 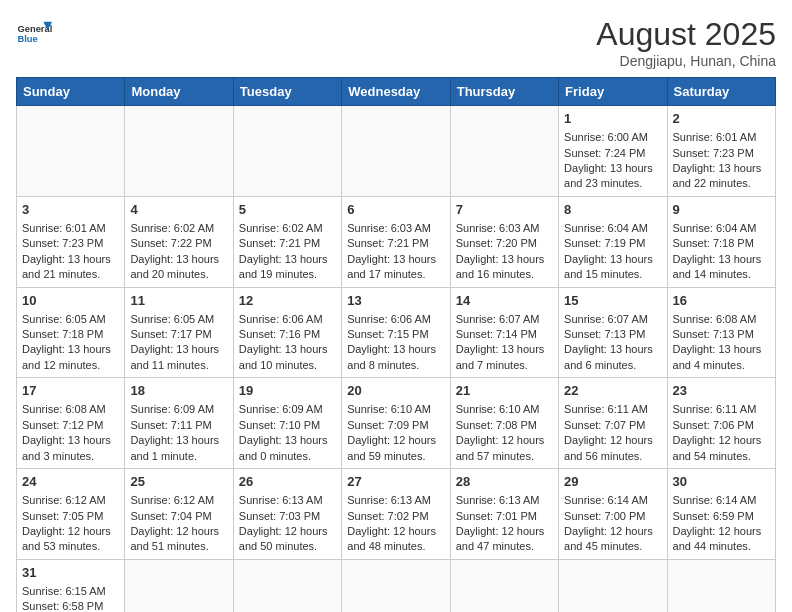 I want to click on day-info: Sunrise: 6:09 AM Sunset: 7:11 PM Dayligh…, so click(x=174, y=432).